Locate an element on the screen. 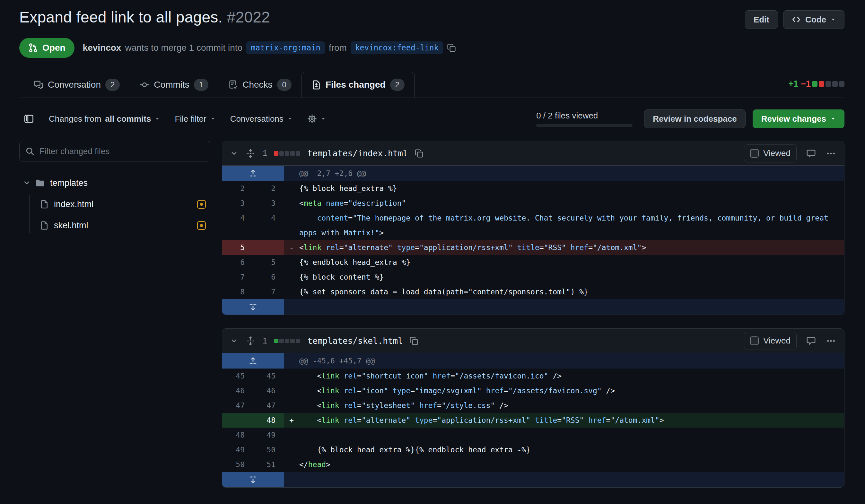 This screenshot has width=865, height=504. new-line-number: 7 is located at coordinates (268, 292).